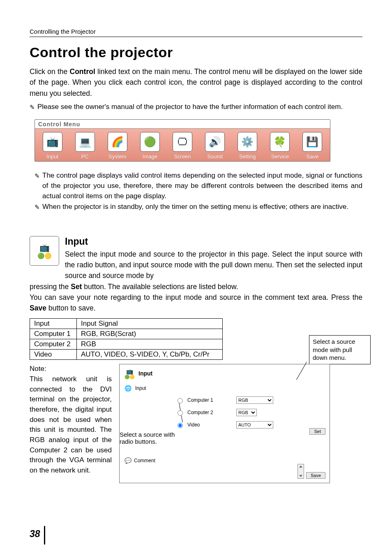  I want to click on radio-row: Computer 1RGB, so click(252, 400).